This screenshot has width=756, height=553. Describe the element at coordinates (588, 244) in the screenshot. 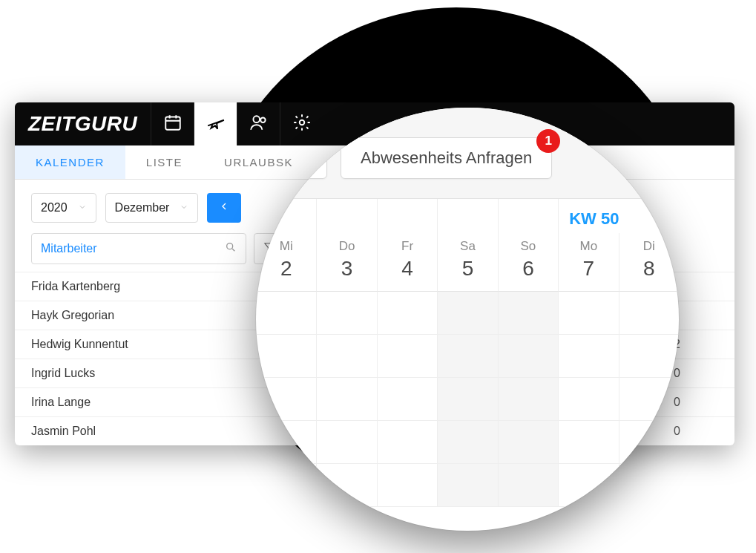

I see `day-name: Mo` at that location.